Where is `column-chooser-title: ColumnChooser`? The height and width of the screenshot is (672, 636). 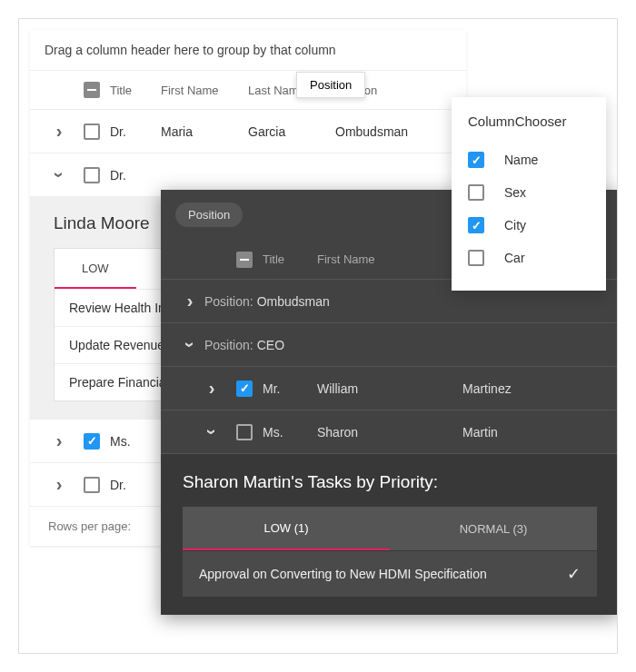 column-chooser-title: ColumnChooser is located at coordinates (529, 122).